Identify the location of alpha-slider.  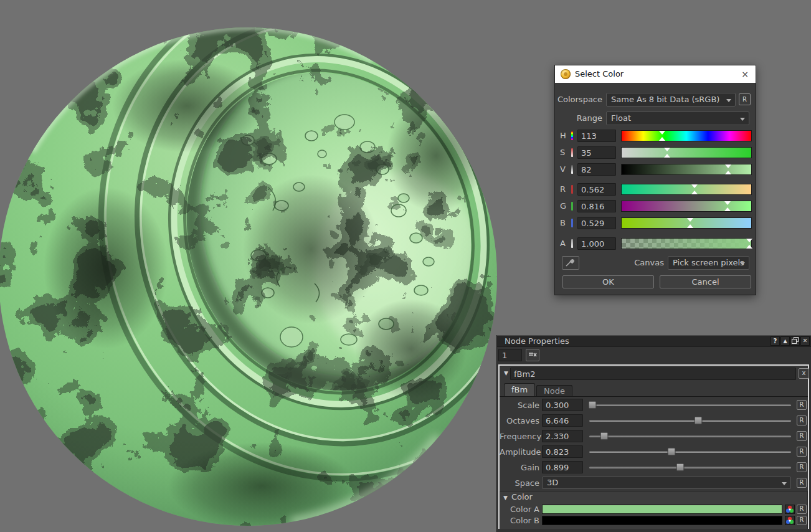
(686, 244).